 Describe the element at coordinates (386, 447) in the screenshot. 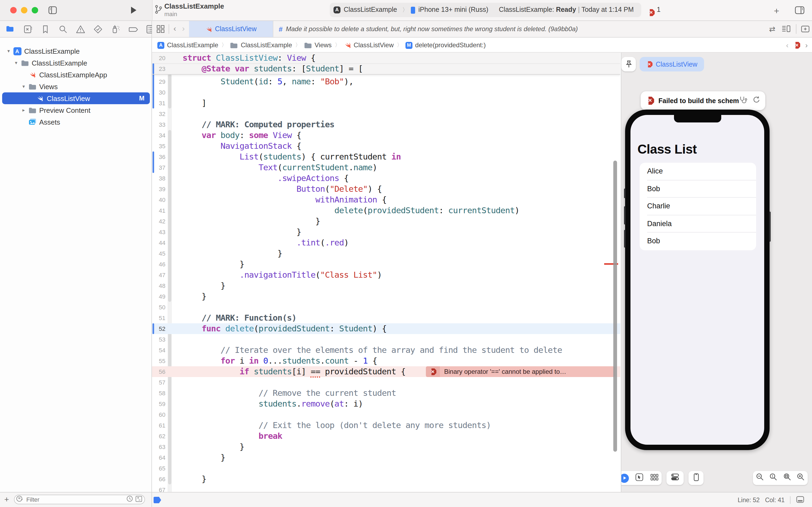

I see `code-line-63: 63 }` at that location.